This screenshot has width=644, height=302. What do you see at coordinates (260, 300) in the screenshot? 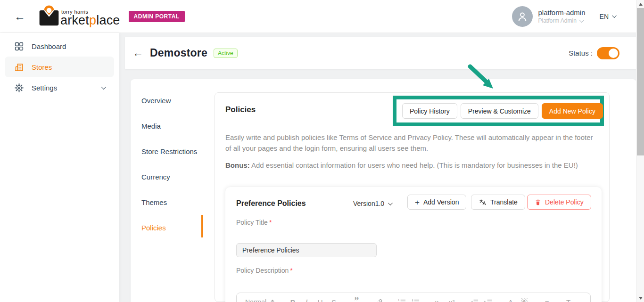
I see `paragraph-format-dropdown: Normal` at bounding box center [260, 300].